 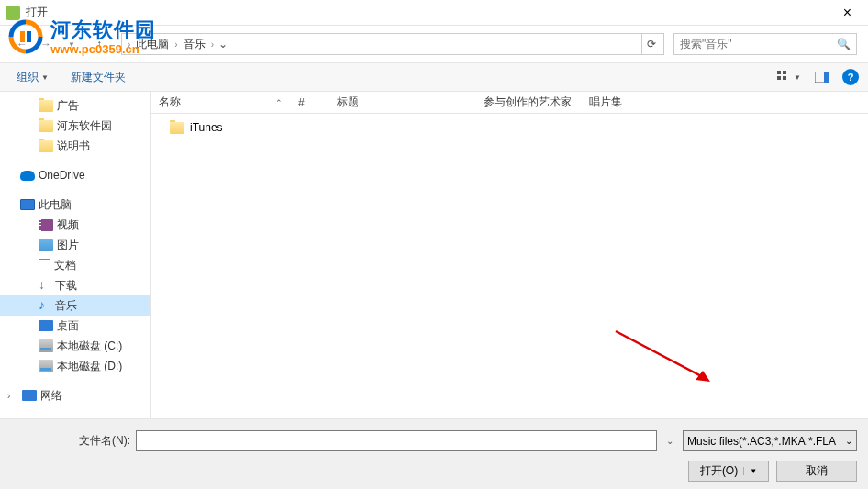 I want to click on sidebar-item: 说明书, so click(x=75, y=146).